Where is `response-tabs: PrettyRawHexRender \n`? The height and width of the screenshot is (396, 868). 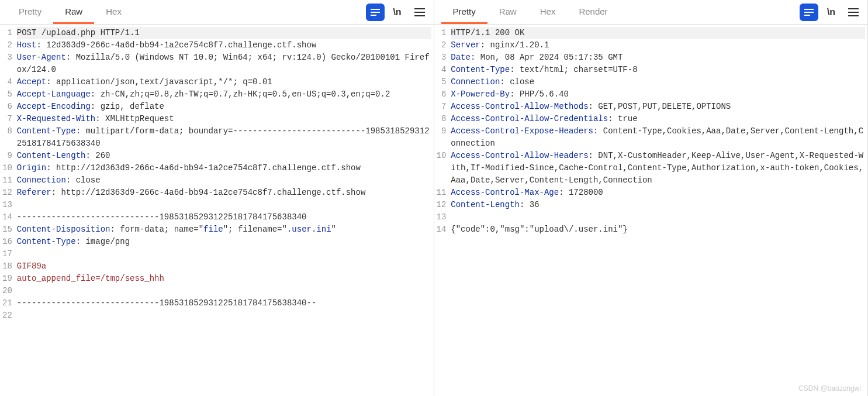 response-tabs: PrettyRawHexRender \n is located at coordinates (651, 12).